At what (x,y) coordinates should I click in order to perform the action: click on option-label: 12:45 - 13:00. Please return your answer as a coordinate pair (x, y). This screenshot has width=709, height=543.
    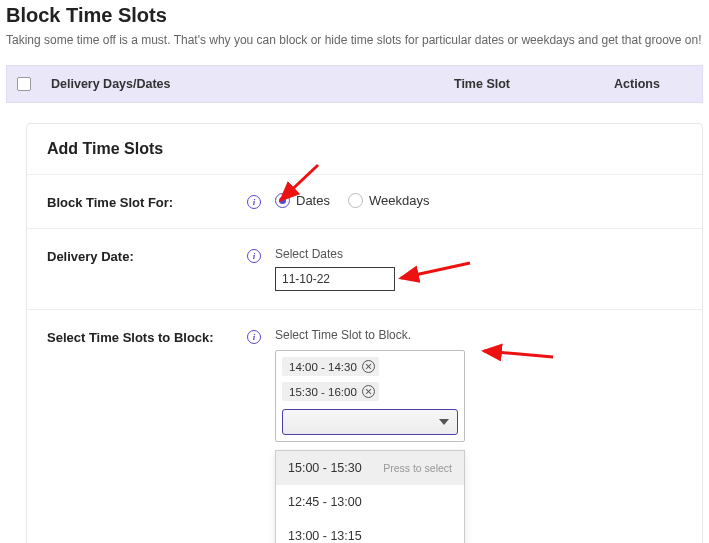
    Looking at the image, I should click on (325, 502).